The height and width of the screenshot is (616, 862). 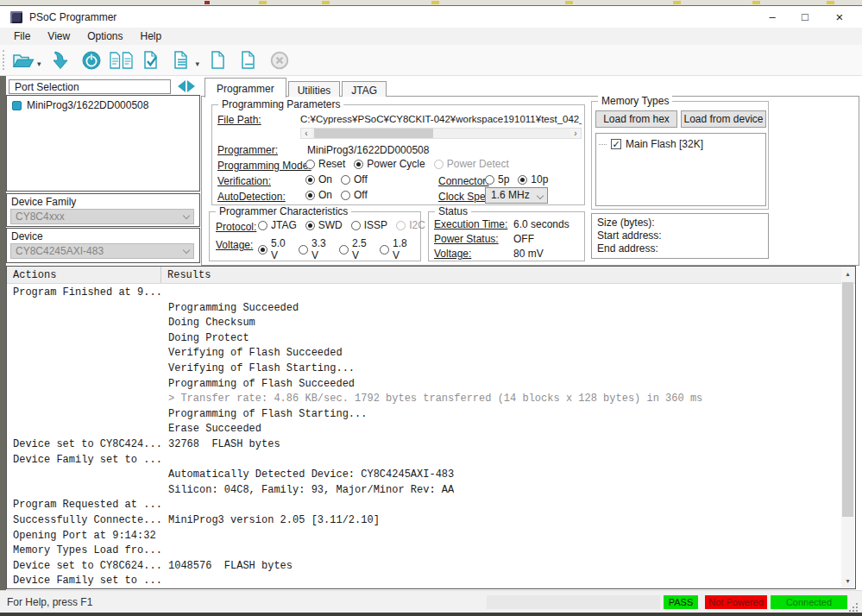 What do you see at coordinates (249, 60) in the screenshot?
I see `save-doc-icon` at bounding box center [249, 60].